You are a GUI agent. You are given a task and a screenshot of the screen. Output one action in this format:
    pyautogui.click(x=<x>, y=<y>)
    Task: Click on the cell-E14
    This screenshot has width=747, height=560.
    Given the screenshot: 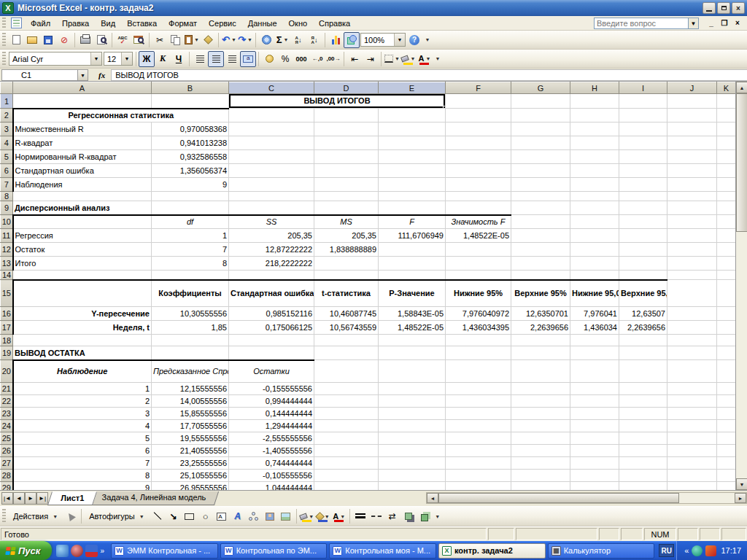 What is the action you would take?
    pyautogui.click(x=412, y=276)
    